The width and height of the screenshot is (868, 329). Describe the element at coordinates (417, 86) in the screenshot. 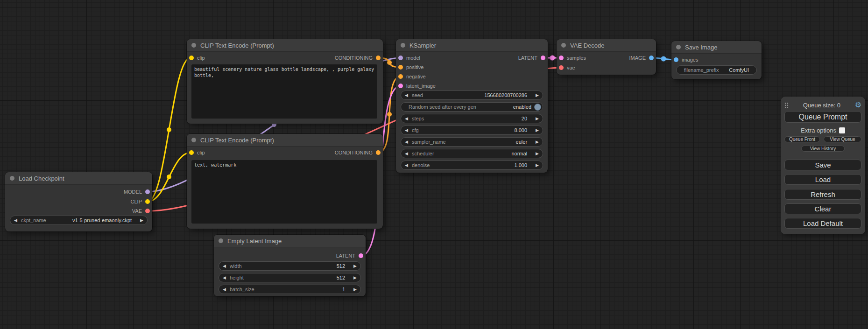

I see `input-port-latent-image: latent_image` at that location.